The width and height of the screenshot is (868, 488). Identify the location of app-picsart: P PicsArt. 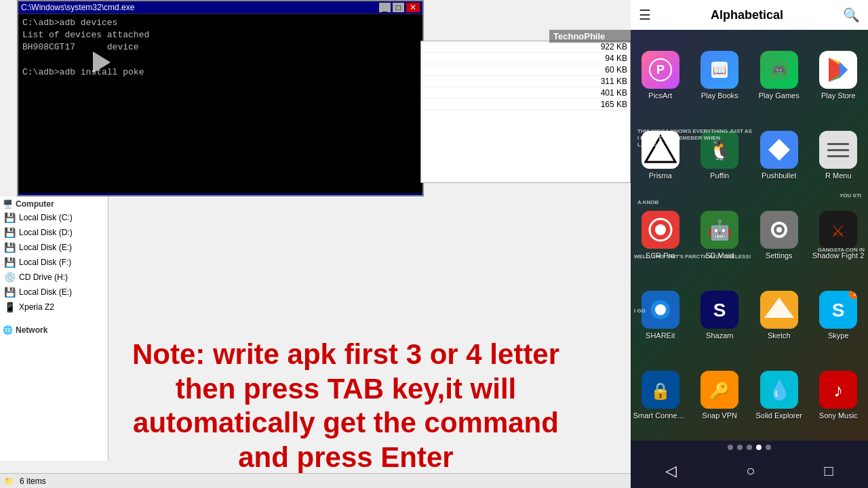
(660, 75).